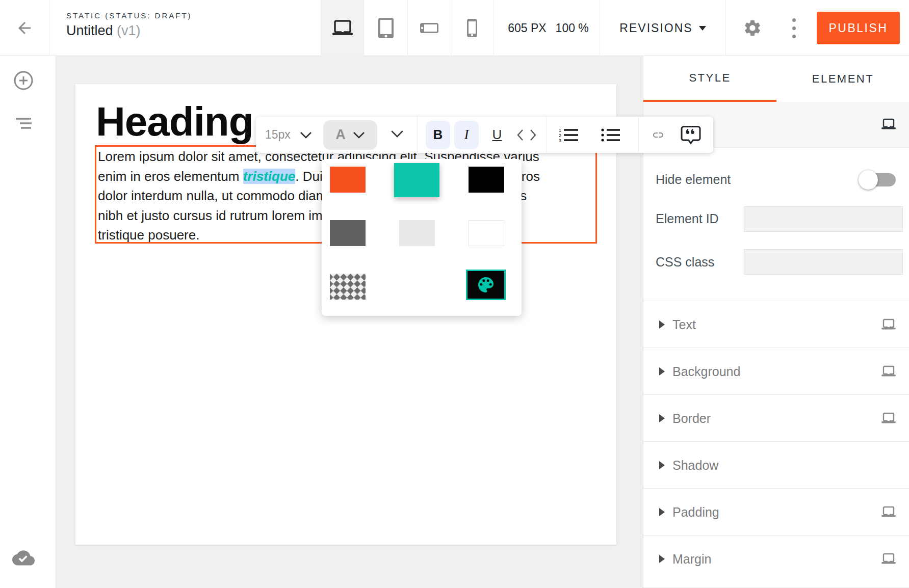  I want to click on accordion-border: Border, so click(776, 418).